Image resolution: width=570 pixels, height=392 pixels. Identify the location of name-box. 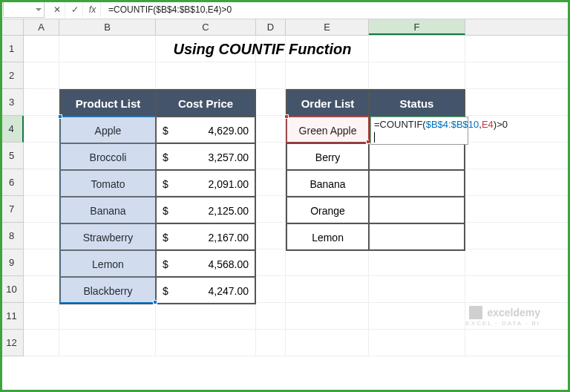
(24, 10).